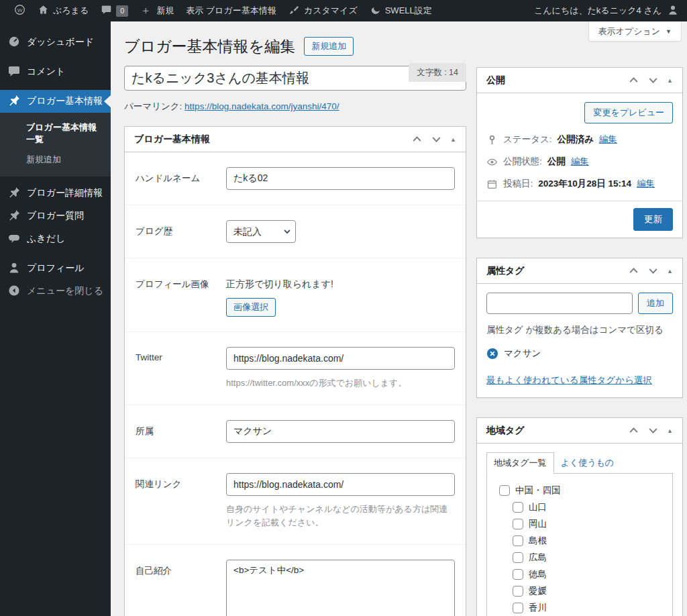 The height and width of the screenshot is (616, 687). I want to click on select-image-button: 画像選択, so click(251, 307).